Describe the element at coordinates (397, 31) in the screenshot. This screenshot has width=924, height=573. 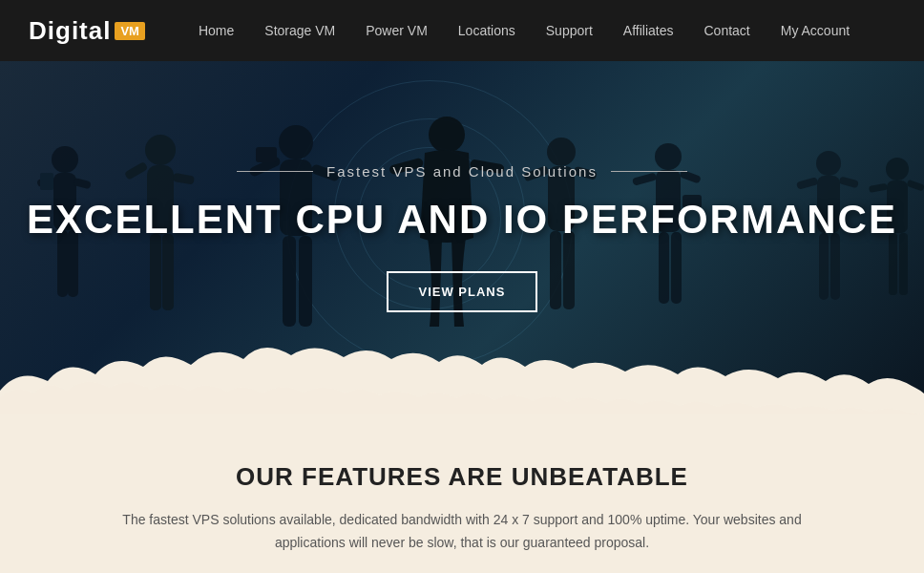
I see `nav-link-power-vm: Power VM` at that location.